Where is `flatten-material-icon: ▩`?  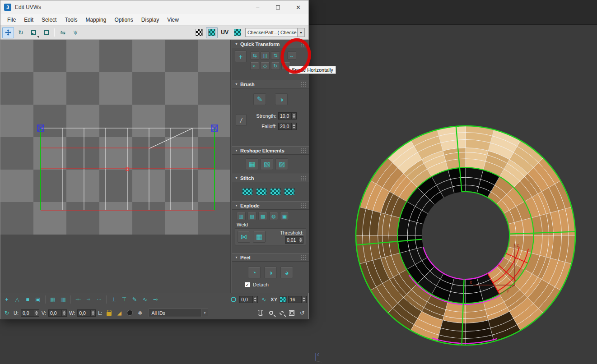 flatten-material-icon: ▩ is located at coordinates (263, 216).